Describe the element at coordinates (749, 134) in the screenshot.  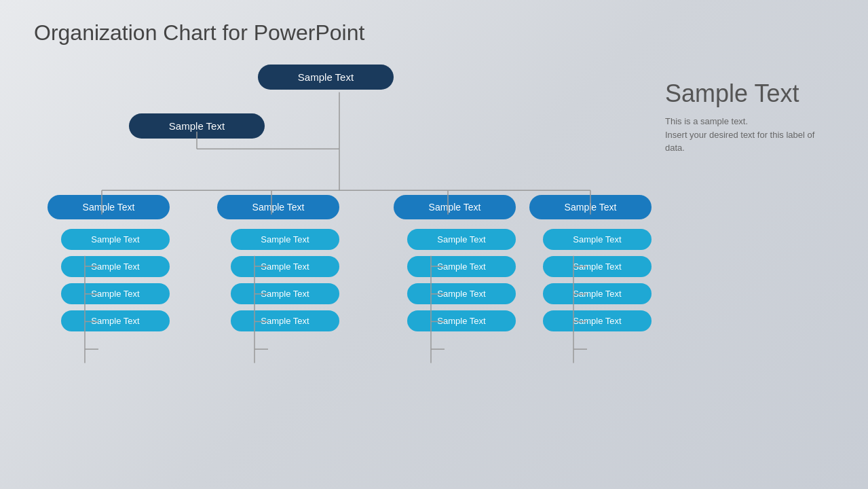
I see `side-description: This is a sample text.Insert your desire…` at that location.